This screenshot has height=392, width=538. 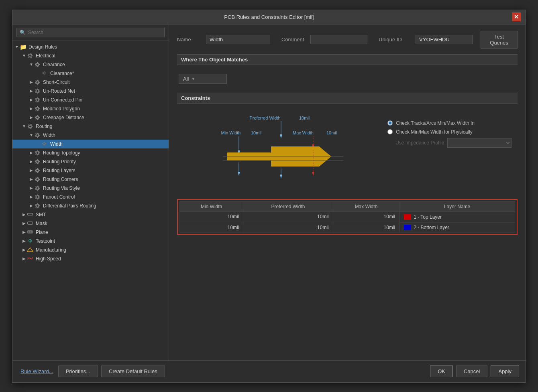 I want to click on comment-input, so click(x=339, y=39).